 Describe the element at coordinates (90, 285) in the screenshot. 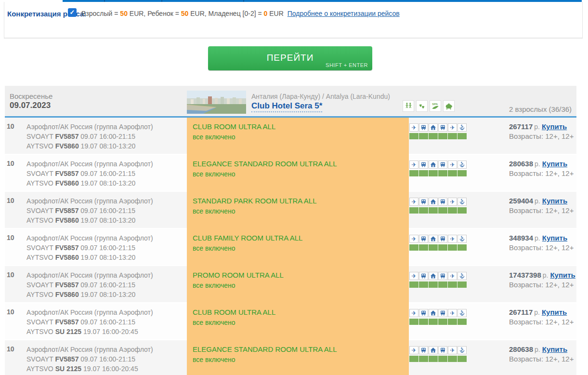

I see `outbound-flight: SVOAYT FV5857 09.07 16:00-21:15` at that location.